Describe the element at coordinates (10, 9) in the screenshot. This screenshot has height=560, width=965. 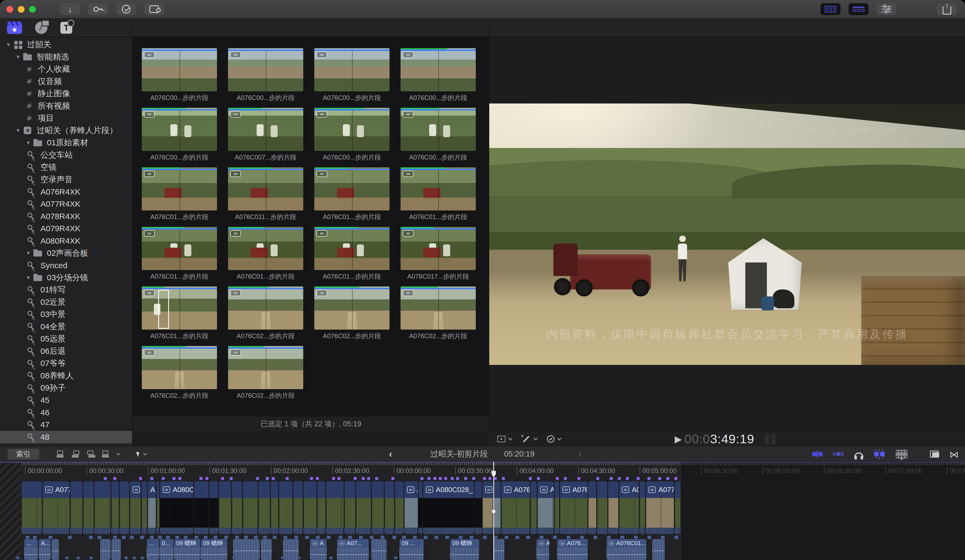
I see `close-window-button` at that location.